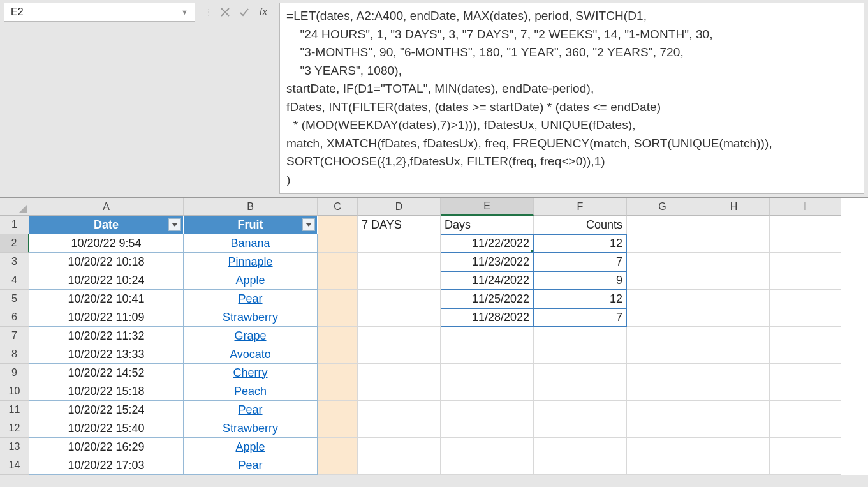 The width and height of the screenshot is (868, 487). What do you see at coordinates (734, 447) in the screenshot?
I see `cell-h13` at bounding box center [734, 447].